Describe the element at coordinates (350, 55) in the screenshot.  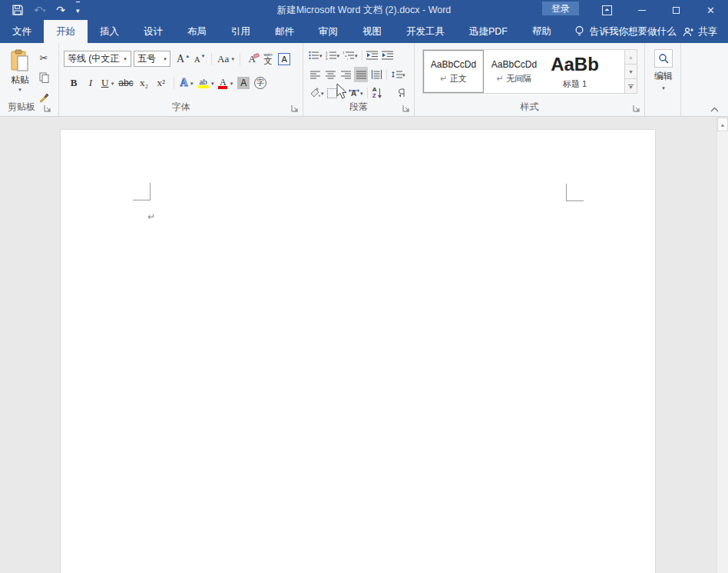
I see `multilevel-list-button: 1ai ▾` at that location.